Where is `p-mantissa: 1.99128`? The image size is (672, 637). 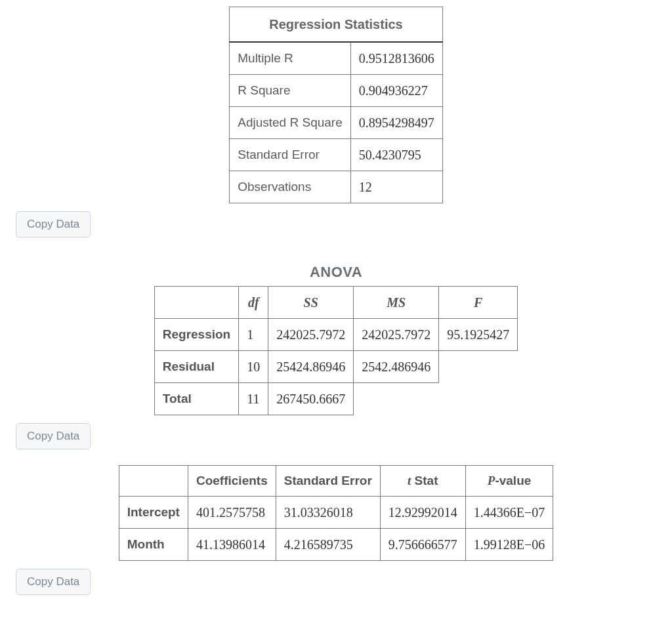
p-mantissa: 1.99128 is located at coordinates (495, 545).